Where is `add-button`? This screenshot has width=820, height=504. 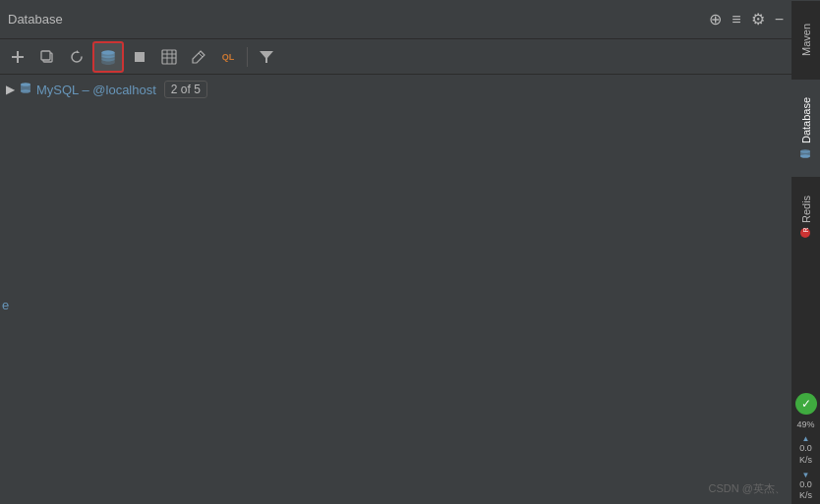 add-button is located at coordinates (18, 57).